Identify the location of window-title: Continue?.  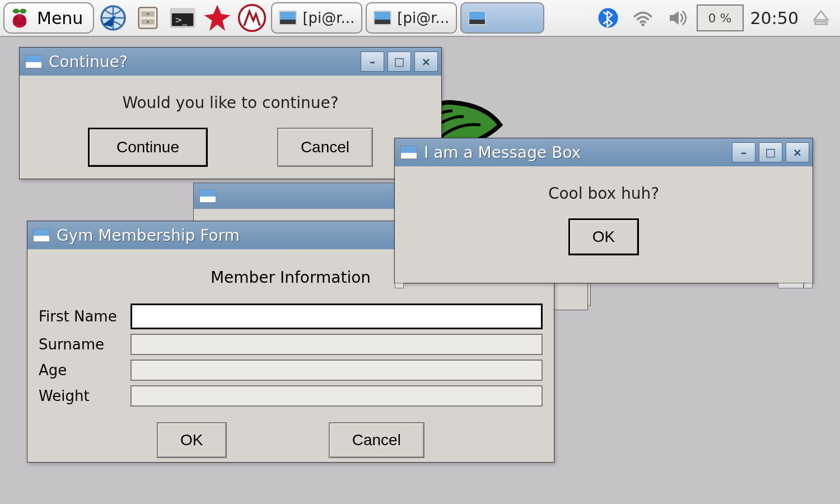
(202, 62).